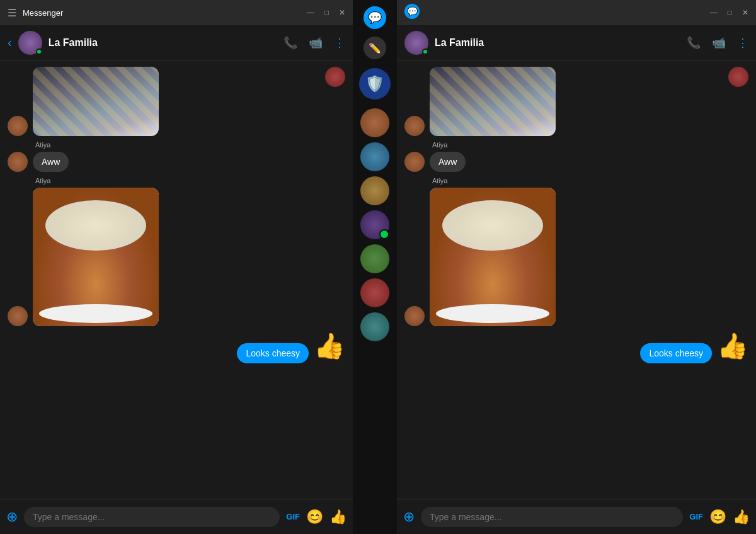 The height and width of the screenshot is (534, 756). Describe the element at coordinates (273, 353) in the screenshot. I see `sent-message-bubble: Looks cheesy` at that location.